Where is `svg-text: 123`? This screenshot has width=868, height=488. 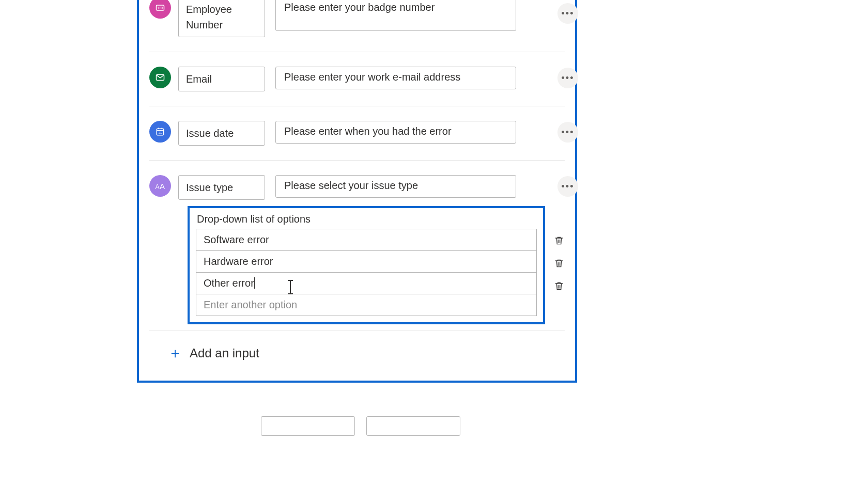
svg-text: 123 is located at coordinates (160, 8).